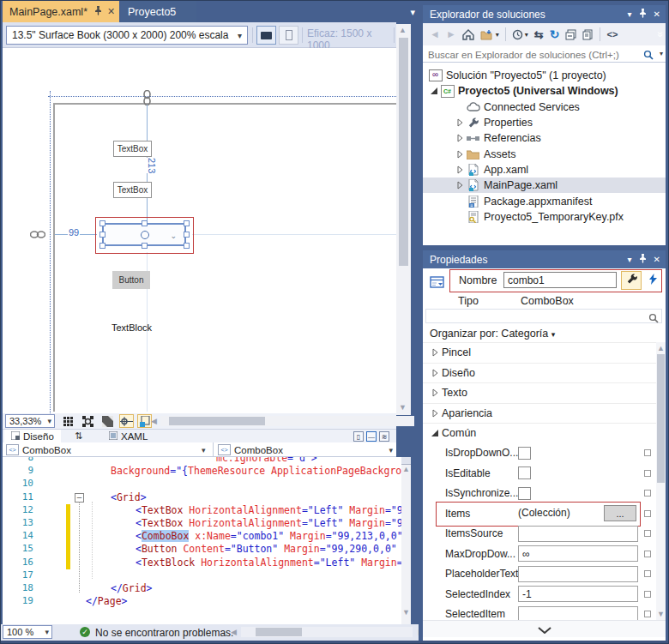 Image resolution: width=669 pixels, height=644 pixels. Describe the element at coordinates (468, 34) in the screenshot. I see `home-icon` at that location.